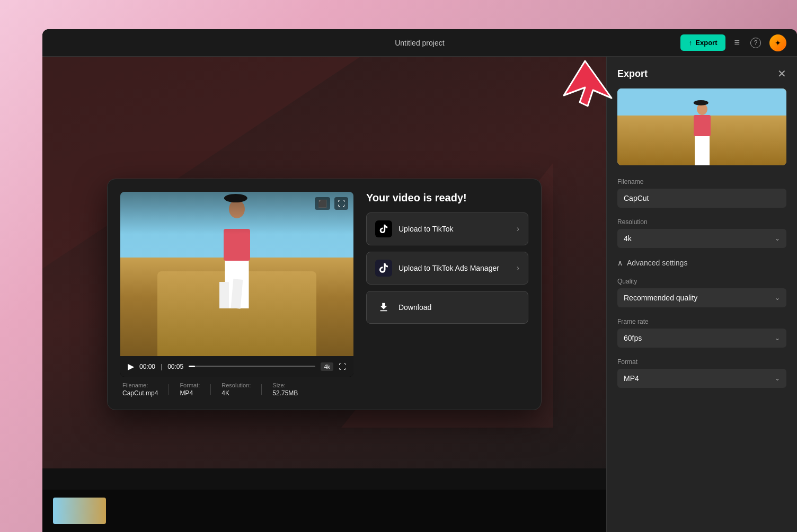  What do you see at coordinates (737, 42) in the screenshot?
I see `menu-icon: ≡` at bounding box center [737, 42].